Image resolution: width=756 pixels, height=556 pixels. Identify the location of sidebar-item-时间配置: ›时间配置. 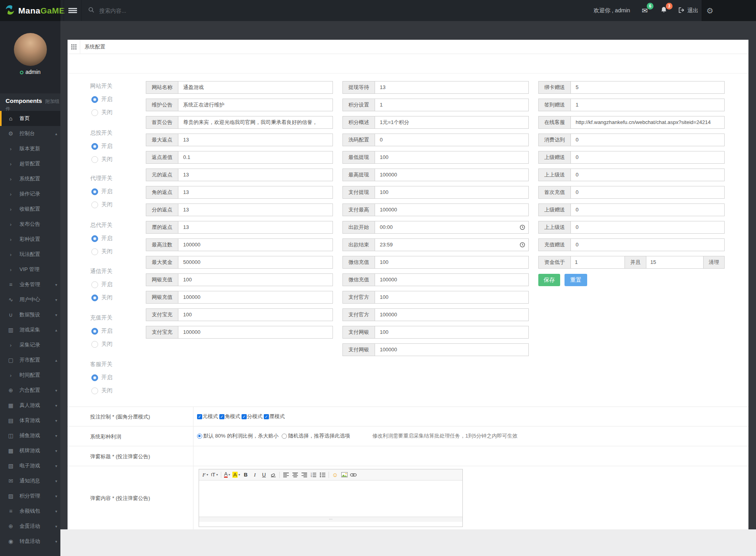
(30, 375).